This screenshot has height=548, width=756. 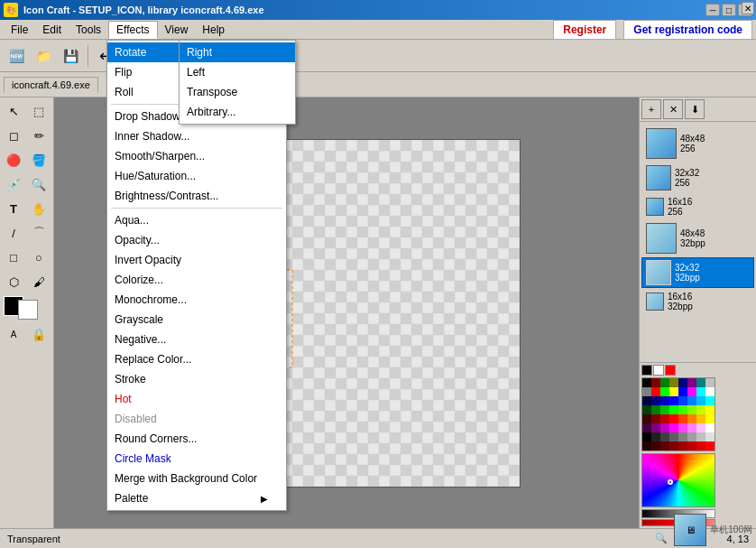 I want to click on rotate-arbitrary: Arbitrary..., so click(x=237, y=112).